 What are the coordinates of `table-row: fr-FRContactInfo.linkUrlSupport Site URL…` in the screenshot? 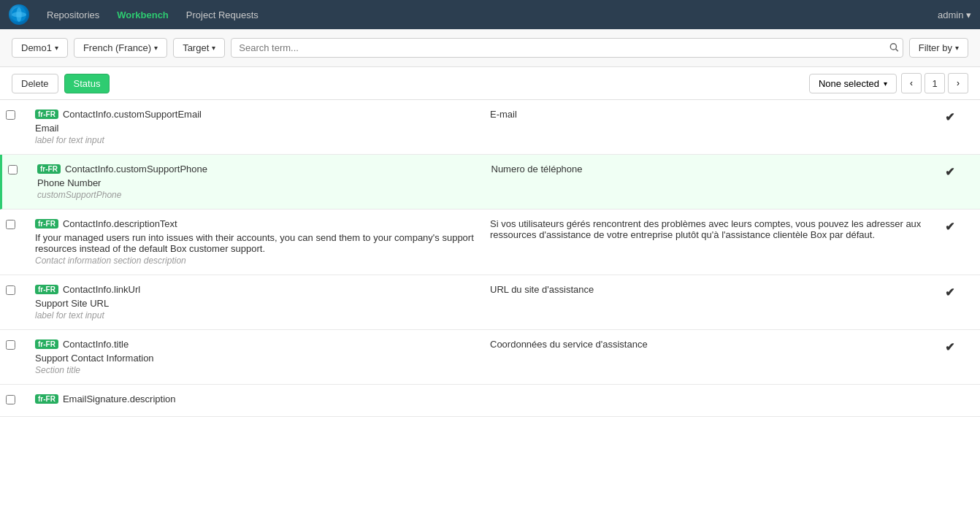 It's located at (490, 302).